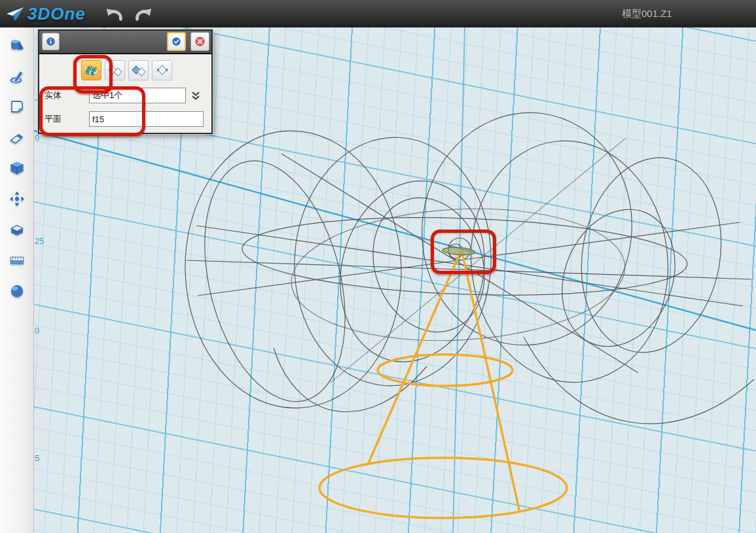 The height and width of the screenshot is (533, 756). I want to click on sidebar-item-measure, so click(17, 260).